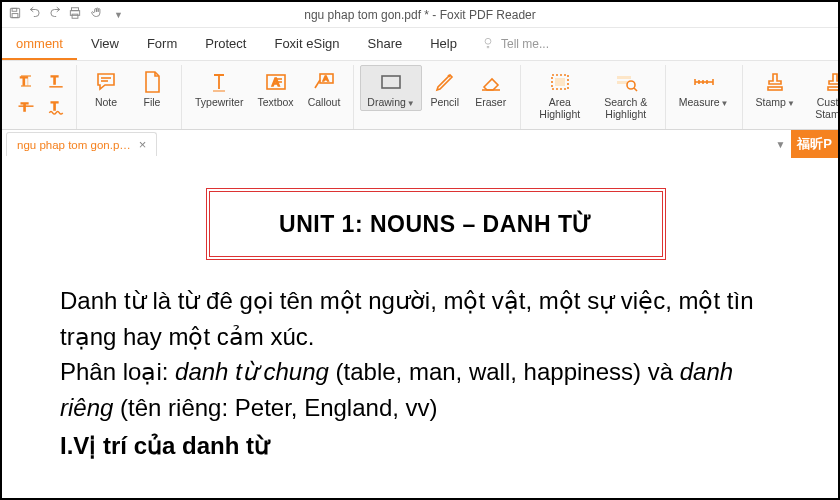 The width and height of the screenshot is (840, 500). Describe the element at coordinates (445, 82) in the screenshot. I see `pencil-icon` at that location.